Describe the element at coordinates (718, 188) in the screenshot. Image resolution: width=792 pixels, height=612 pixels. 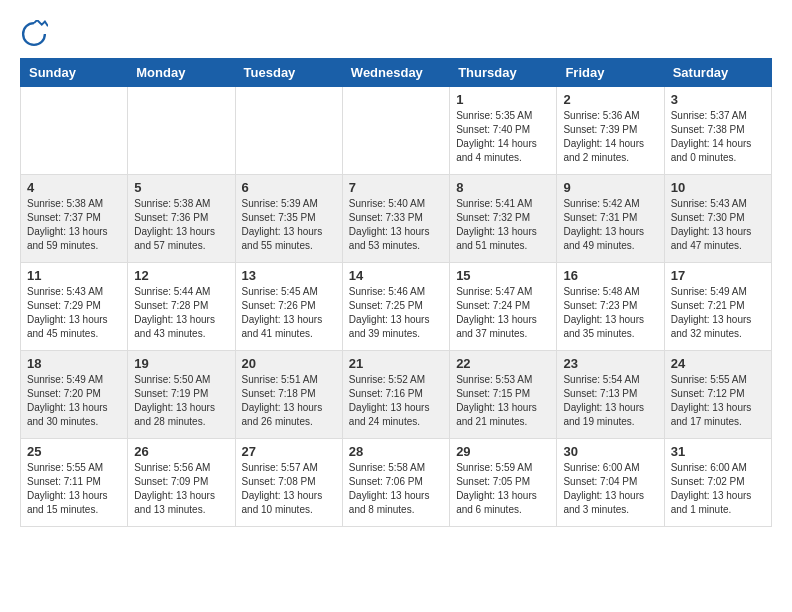
I see `day-number: 10` at that location.